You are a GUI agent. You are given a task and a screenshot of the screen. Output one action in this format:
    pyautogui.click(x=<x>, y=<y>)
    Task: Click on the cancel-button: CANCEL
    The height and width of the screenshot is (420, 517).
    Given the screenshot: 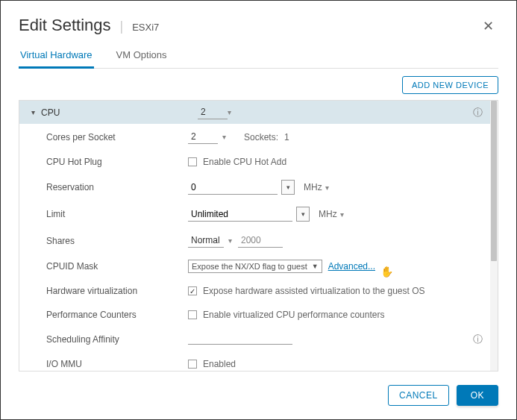 What is the action you would take?
    pyautogui.click(x=419, y=395)
    